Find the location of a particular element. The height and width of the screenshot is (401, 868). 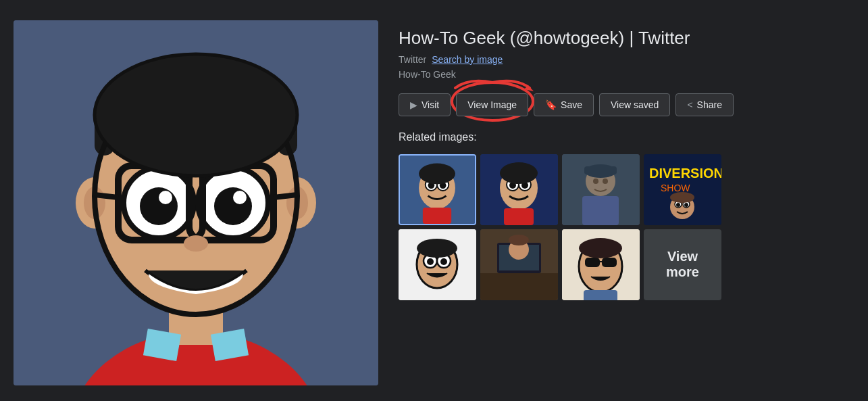

action-buttons: ▶ Visit View Image 🔖 Sa is located at coordinates (627, 105).